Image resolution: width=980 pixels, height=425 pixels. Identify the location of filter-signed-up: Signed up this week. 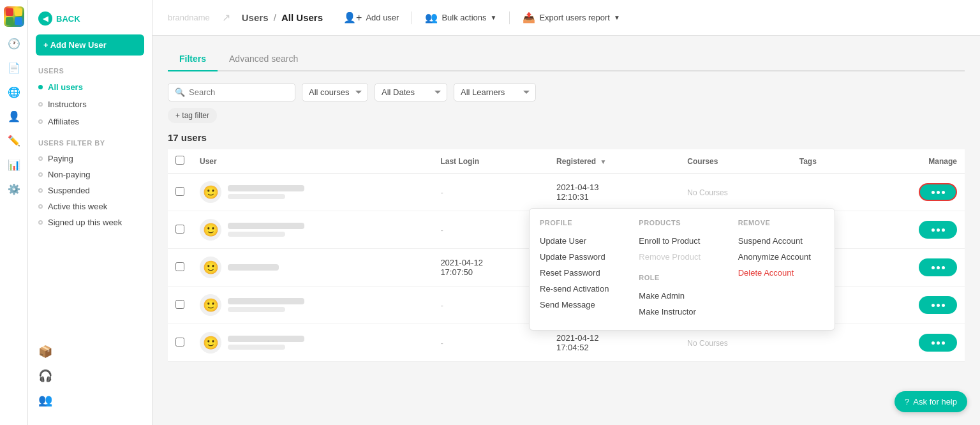
(90, 222).